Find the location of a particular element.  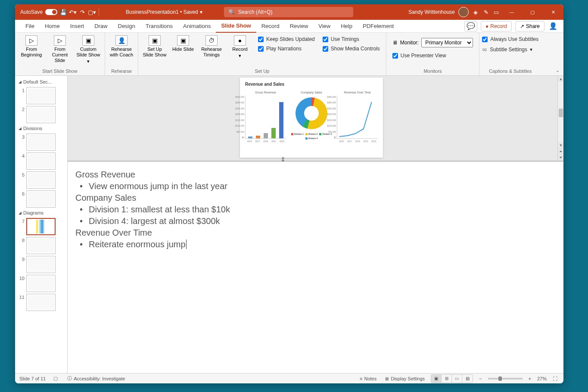

search-input: 🔍 Search (Alt+Q) is located at coordinates (289, 12).